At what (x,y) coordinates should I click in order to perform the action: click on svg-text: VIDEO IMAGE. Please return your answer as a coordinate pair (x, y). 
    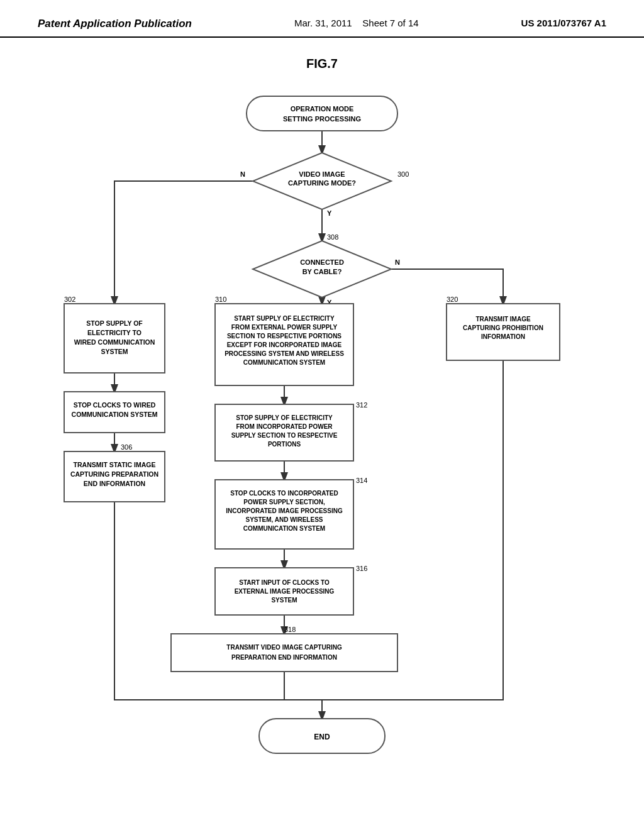
    Looking at the image, I should click on (322, 174).